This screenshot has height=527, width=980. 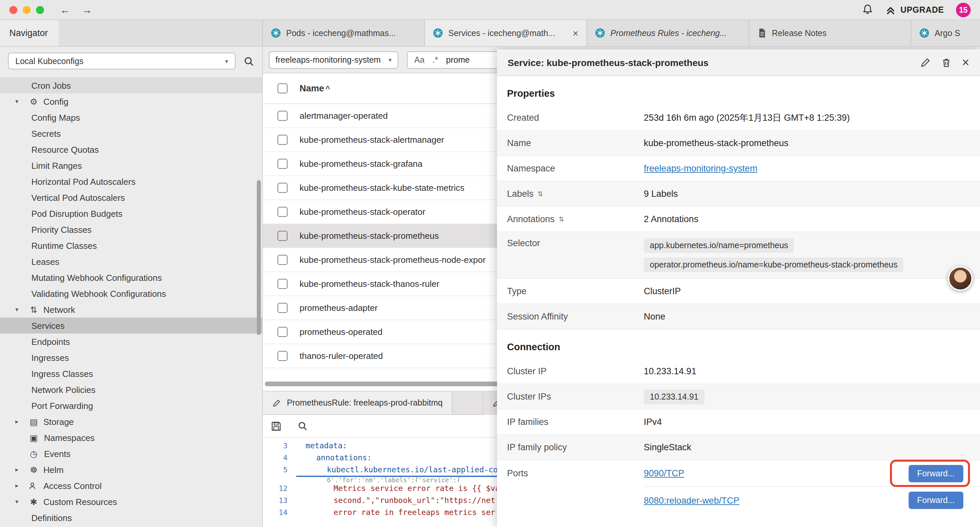 What do you see at coordinates (664, 473) in the screenshot?
I see `port-link-9090: 9090/TCP` at bounding box center [664, 473].